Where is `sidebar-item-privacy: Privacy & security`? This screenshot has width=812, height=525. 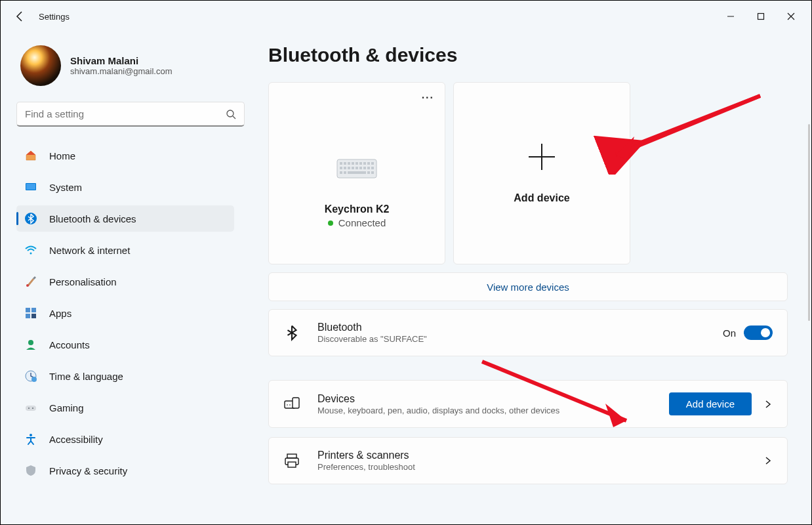
sidebar-item-privacy: Privacy & security is located at coordinates (125, 471).